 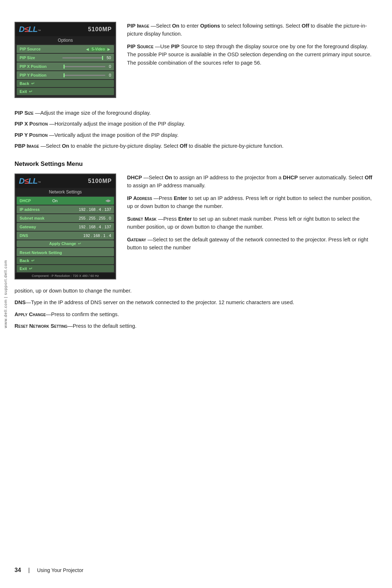 I want to click on pip-osd-screenshot: D≤LL ™ 5100MP Options PIP Source ◀ S-Vid…, so click(x=65, y=60).